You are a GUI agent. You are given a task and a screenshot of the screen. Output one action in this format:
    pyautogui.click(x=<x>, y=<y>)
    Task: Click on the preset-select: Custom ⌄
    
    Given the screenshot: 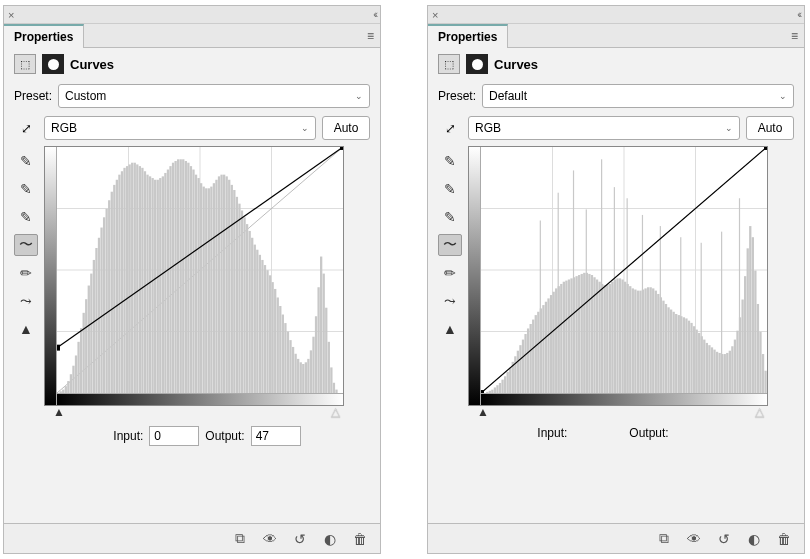 What is the action you would take?
    pyautogui.click(x=214, y=96)
    